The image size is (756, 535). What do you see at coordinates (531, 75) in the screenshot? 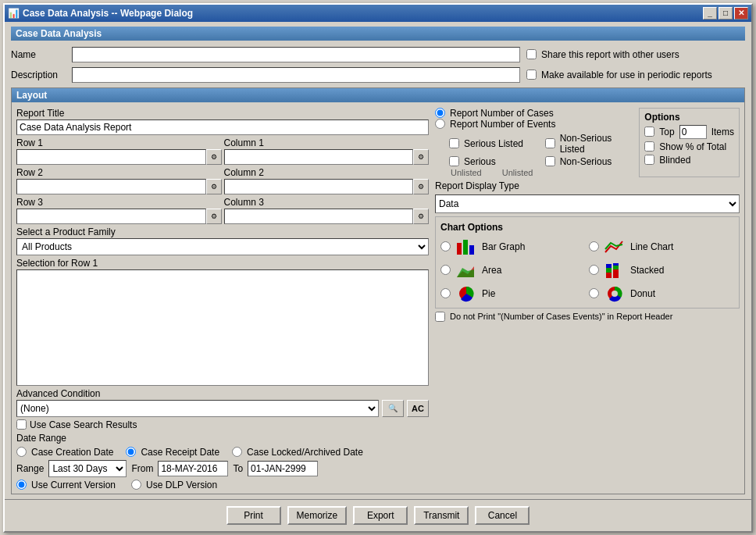
I see `make-available-checkbox` at bounding box center [531, 75].